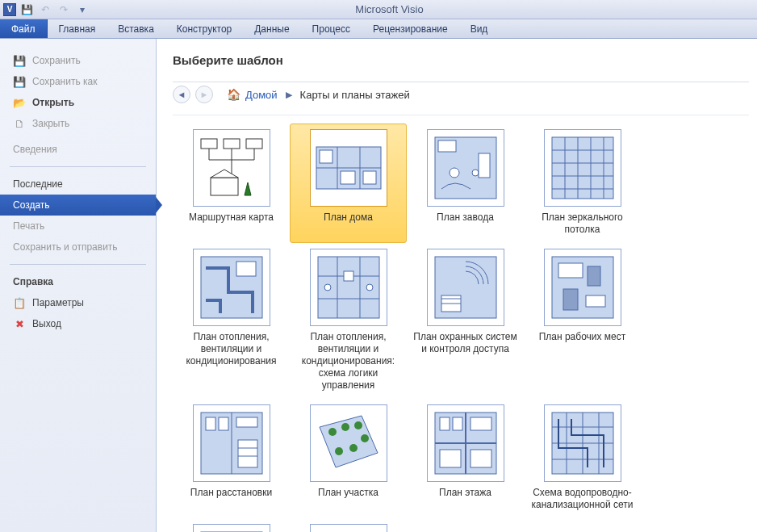 The width and height of the screenshot is (757, 532). Describe the element at coordinates (465, 459) in the screenshot. I see `template-floor-plan: План этажа` at that location.